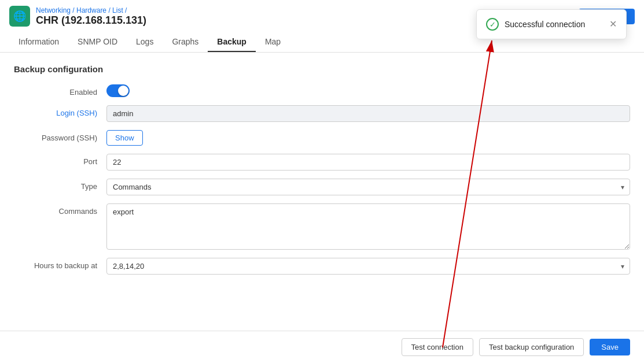  Describe the element at coordinates (492, 24) in the screenshot. I see `success-icon: ✓` at that location.